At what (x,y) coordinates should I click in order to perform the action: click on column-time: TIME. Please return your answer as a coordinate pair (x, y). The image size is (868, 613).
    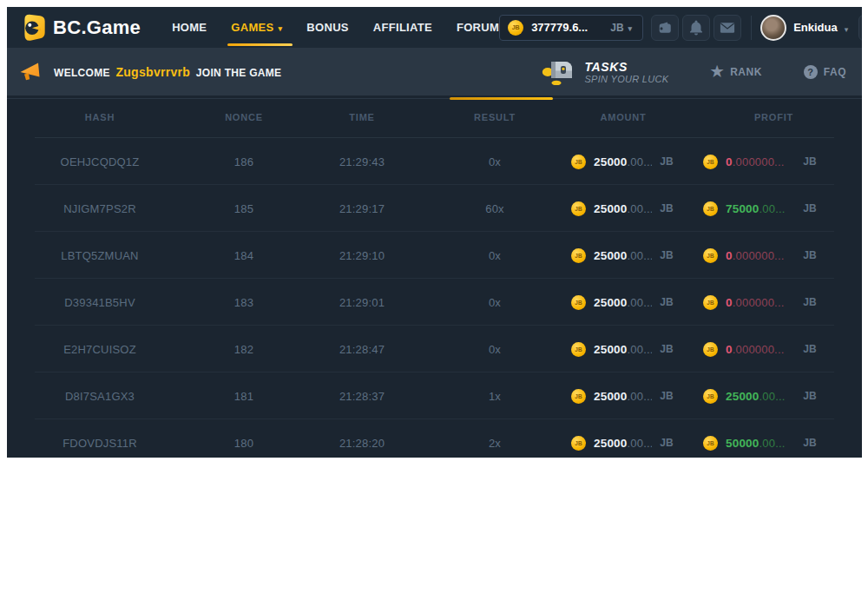
    Looking at the image, I should click on (362, 117).